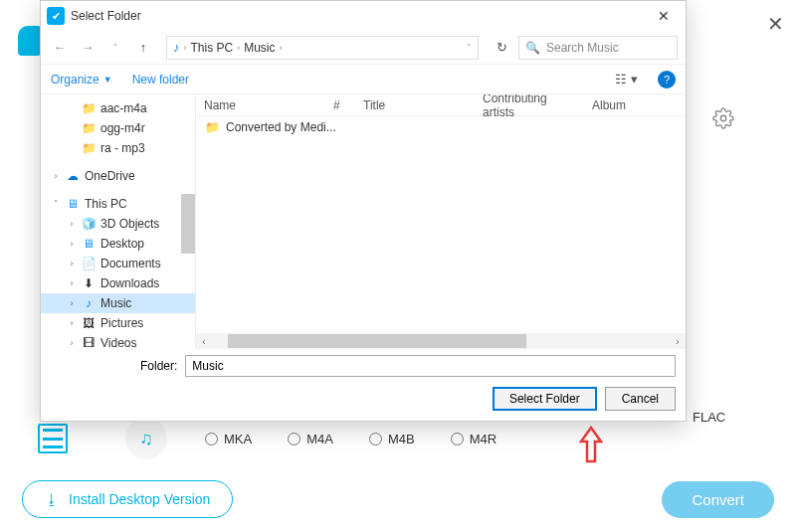 Image resolution: width=796 pixels, height=532 pixels. What do you see at coordinates (117, 148) in the screenshot?
I see `tree-item-ra: 📁ra - mp3` at bounding box center [117, 148].